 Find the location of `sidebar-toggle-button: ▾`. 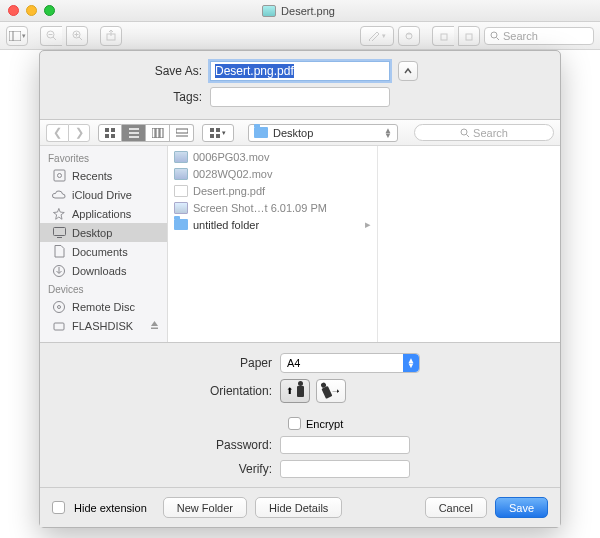

sidebar-toggle-button: ▾ is located at coordinates (17, 36).